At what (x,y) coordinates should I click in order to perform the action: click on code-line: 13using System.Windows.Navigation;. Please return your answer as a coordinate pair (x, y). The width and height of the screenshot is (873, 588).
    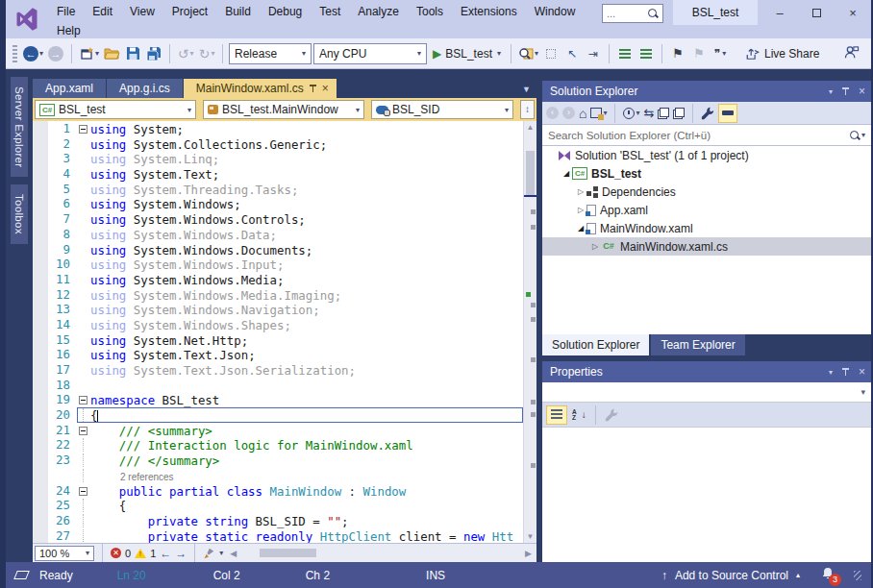
    Looking at the image, I should click on (278, 309).